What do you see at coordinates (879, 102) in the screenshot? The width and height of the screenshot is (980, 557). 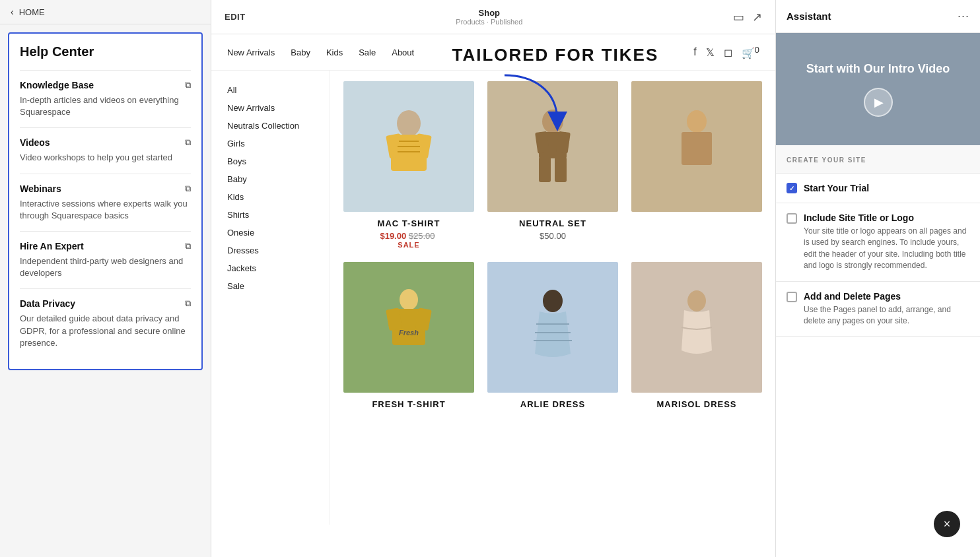 I see `play-icon: ▶` at bounding box center [879, 102].